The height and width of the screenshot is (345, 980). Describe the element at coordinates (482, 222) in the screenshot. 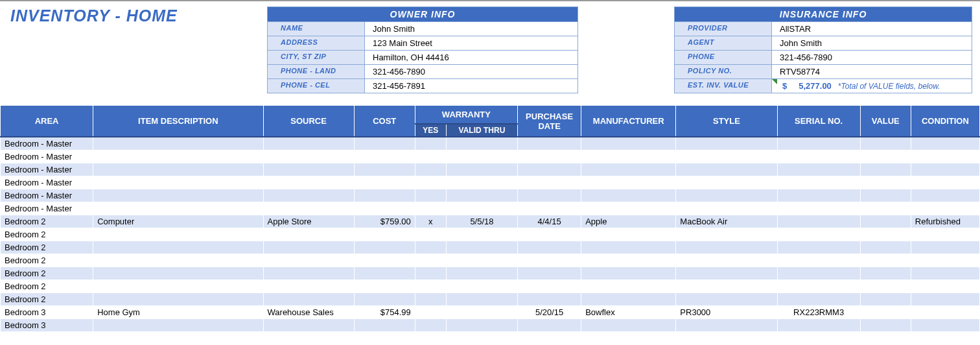

I see `cell-wthru: 5/5/18` at that location.